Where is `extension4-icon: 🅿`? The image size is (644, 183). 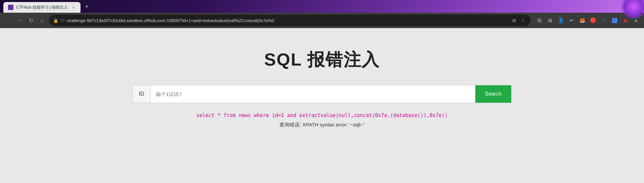 extension4-icon: 🅿 is located at coordinates (614, 20).